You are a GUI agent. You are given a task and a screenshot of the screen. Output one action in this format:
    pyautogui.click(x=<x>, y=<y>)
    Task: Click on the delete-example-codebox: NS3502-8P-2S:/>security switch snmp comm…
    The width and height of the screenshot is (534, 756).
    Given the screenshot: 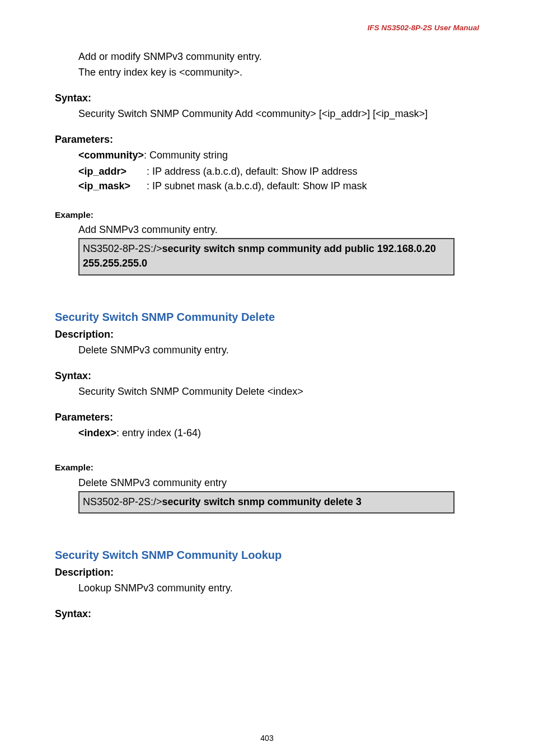 What is the action you would take?
    pyautogui.click(x=266, y=502)
    